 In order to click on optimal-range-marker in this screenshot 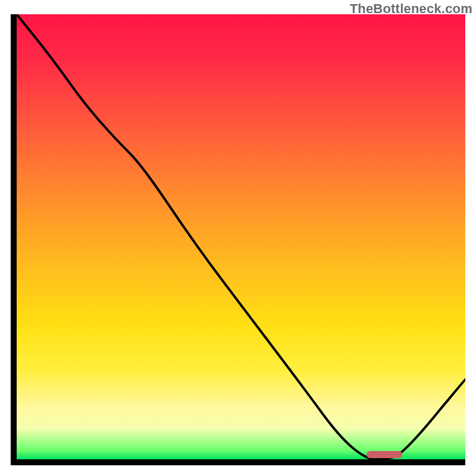, I will do `click(384, 455)`.